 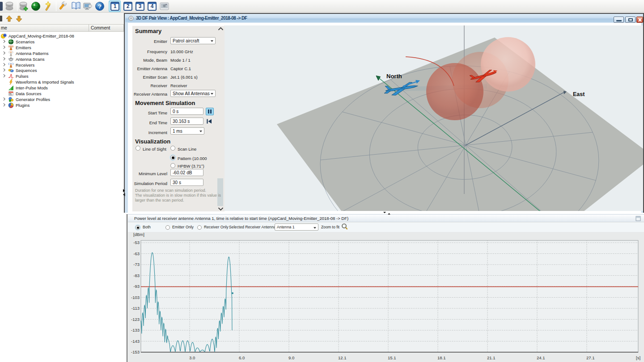 What do you see at coordinates (343, 358) in the screenshot?
I see `svg-text: 12.1` at bounding box center [343, 358].